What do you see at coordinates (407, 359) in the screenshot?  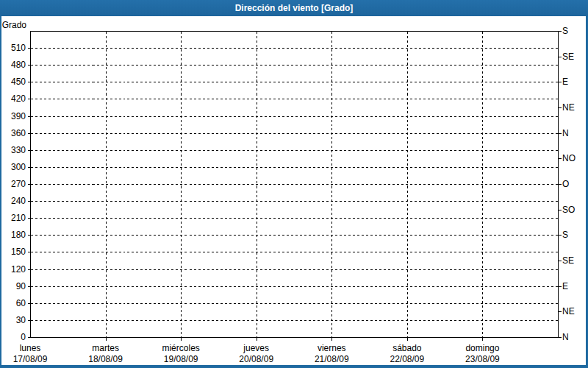 I see `day-date-label: 22/08/09` at bounding box center [407, 359].